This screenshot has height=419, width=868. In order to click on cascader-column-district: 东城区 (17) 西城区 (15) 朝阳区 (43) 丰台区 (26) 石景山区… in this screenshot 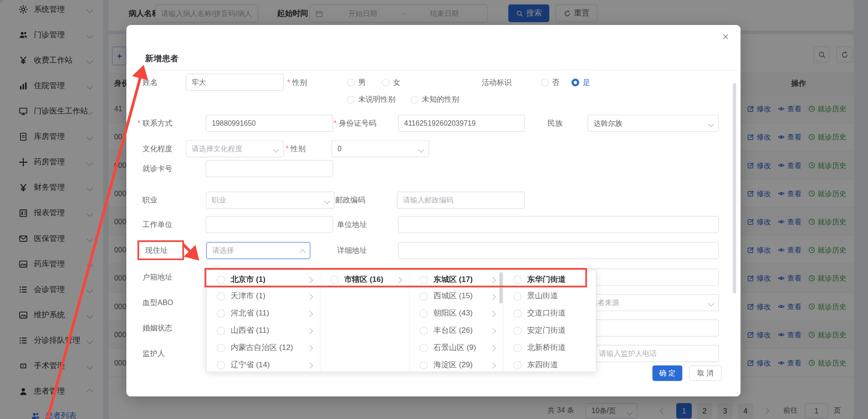, I will do `click(456, 320)`.